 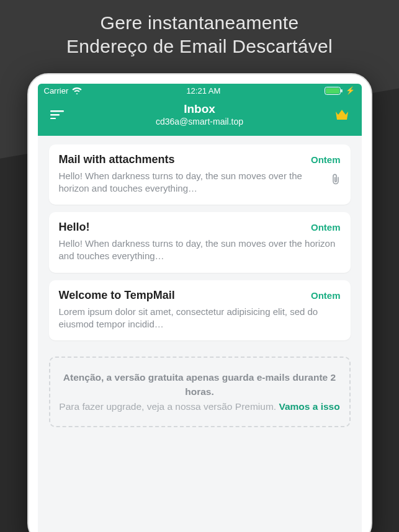 I want to click on inbox-title: Inbox, so click(x=200, y=109).